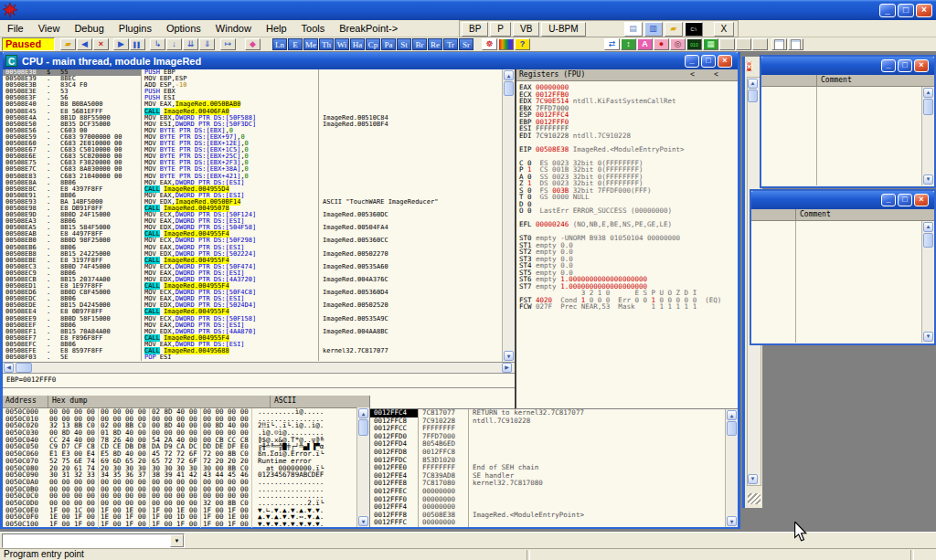  Describe the element at coordinates (506, 44) in the screenshot. I see `appearance-icon` at that location.